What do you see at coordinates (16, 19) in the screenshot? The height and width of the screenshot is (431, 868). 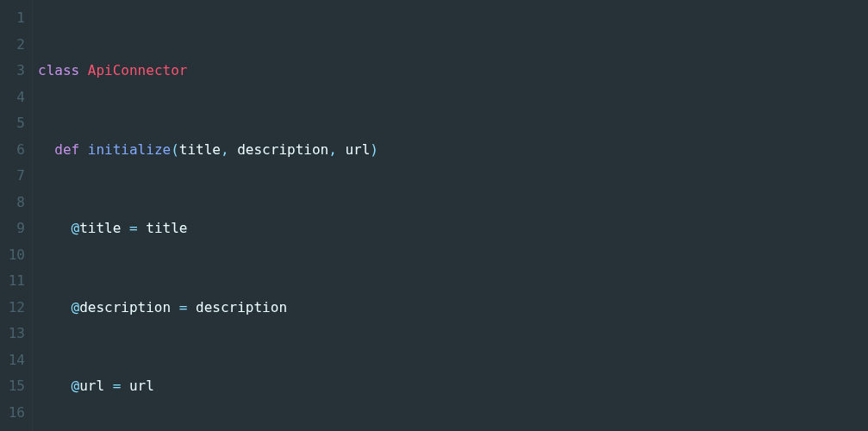 I see `line-number: 1` at bounding box center [16, 19].